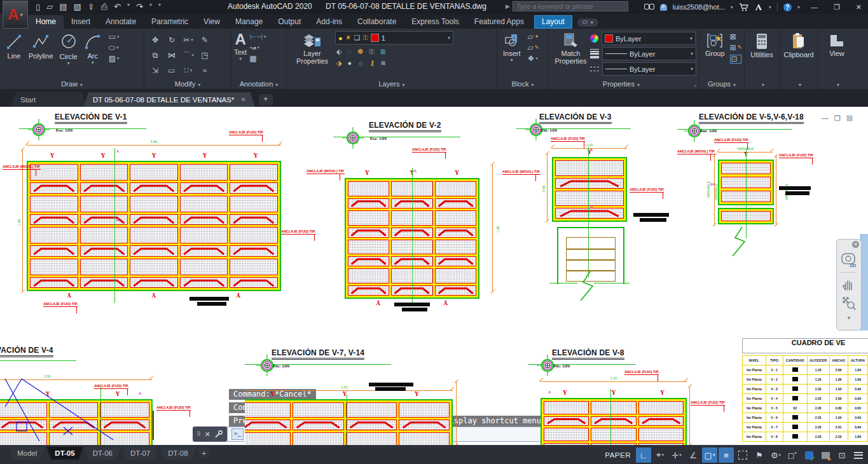 This screenshot has width=868, height=464. What do you see at coordinates (191, 71) in the screenshot?
I see `array-caret-icon: ▾` at bounding box center [191, 71].